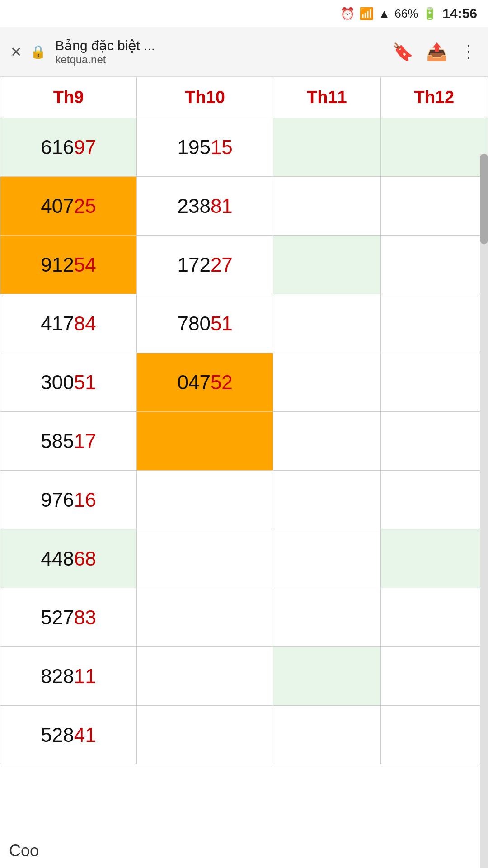 Image resolution: width=488 pixels, height=868 pixels. I want to click on cell-number-black: 828, so click(57, 676).